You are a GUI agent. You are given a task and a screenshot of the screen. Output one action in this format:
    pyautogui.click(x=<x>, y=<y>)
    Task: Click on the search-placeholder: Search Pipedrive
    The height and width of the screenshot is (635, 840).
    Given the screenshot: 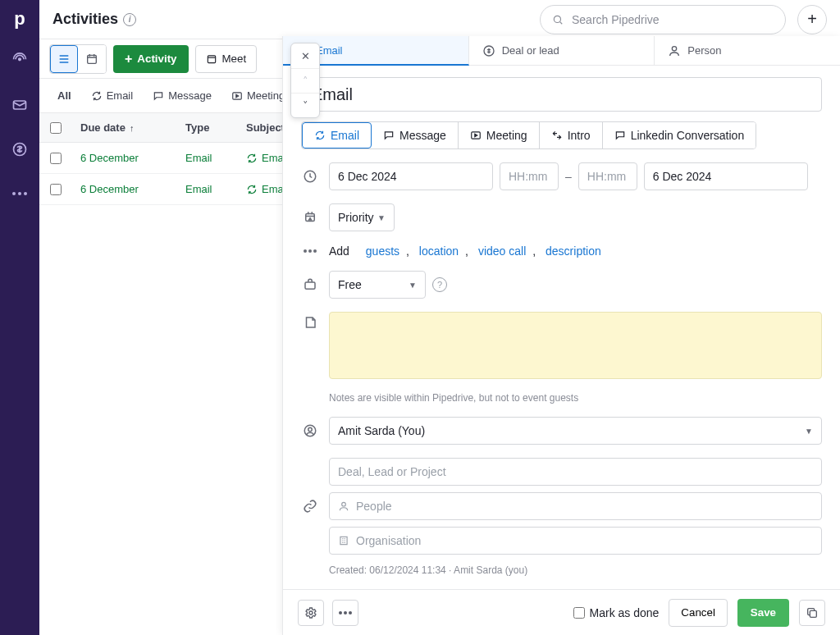 What is the action you would take?
    pyautogui.click(x=615, y=20)
    